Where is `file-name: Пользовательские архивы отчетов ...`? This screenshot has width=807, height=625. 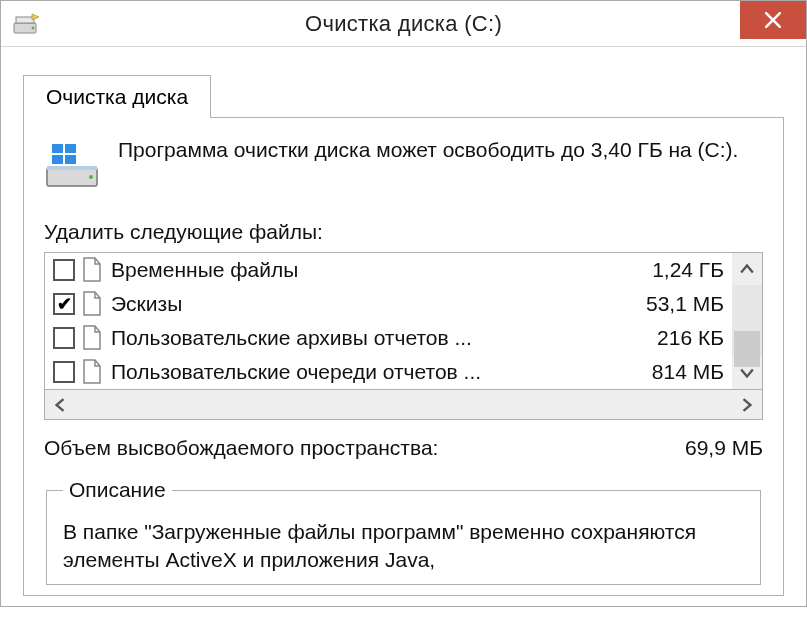
file-name: Пользовательские архивы отчетов ... is located at coordinates (379, 338).